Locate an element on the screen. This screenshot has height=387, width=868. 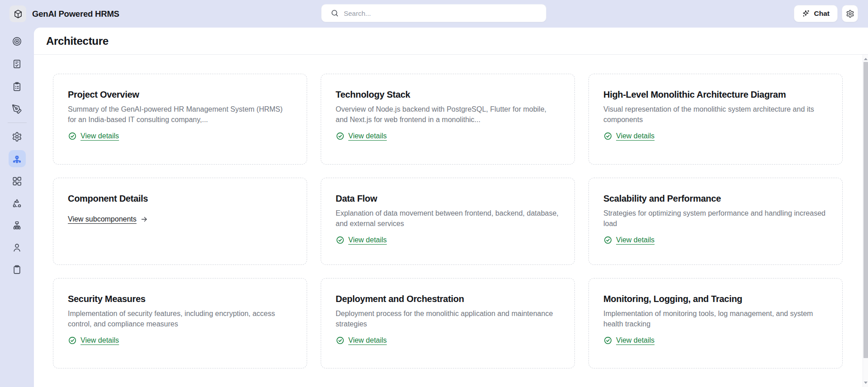
view-subcomponents-label: View subcomponents is located at coordinates (102, 219).